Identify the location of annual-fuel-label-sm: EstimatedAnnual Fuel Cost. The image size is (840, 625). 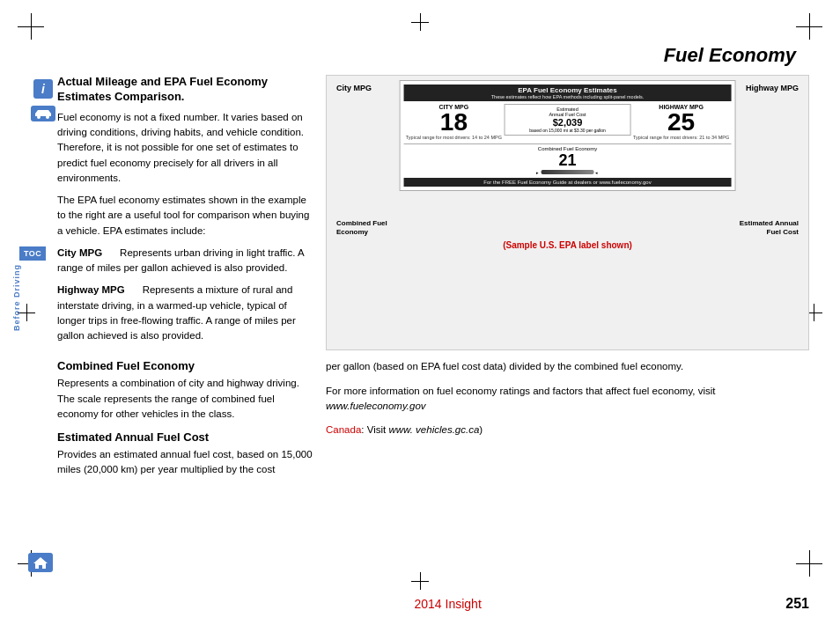
(568, 112).